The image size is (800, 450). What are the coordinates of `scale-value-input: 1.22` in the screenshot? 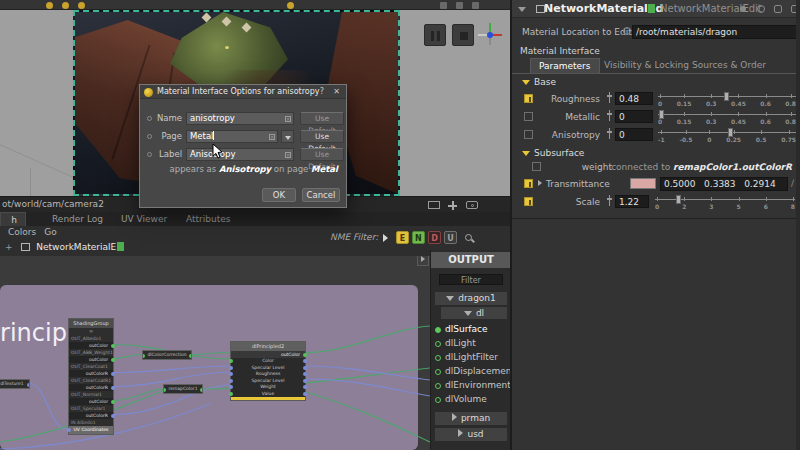 It's located at (632, 202).